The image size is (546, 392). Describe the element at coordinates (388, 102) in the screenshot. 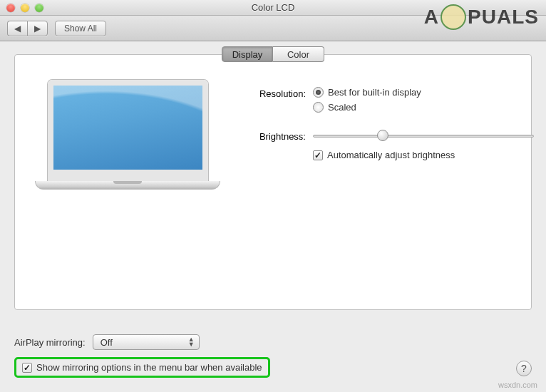

I see `resolution-row: Resolution: Best for built-in display Sc…` at that location.